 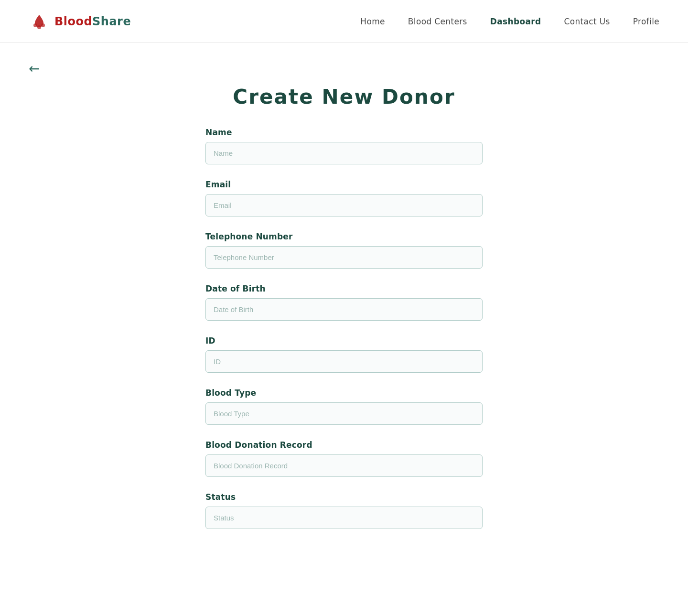 I want to click on blood-donation-record-input, so click(x=344, y=465).